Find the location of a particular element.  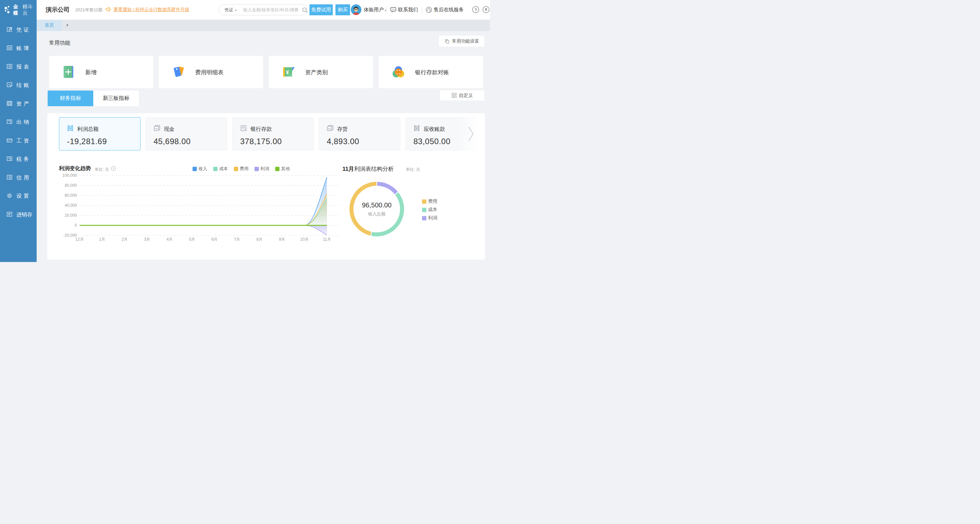

tab-financial-indicators: 财务指标 is located at coordinates (70, 98).